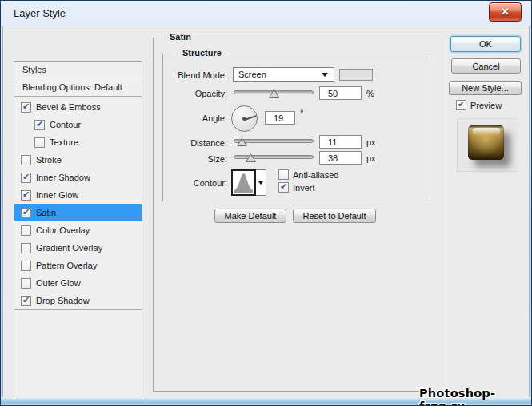  Describe the element at coordinates (181, 37) in the screenshot. I see `satin-group-label: Satin` at that location.